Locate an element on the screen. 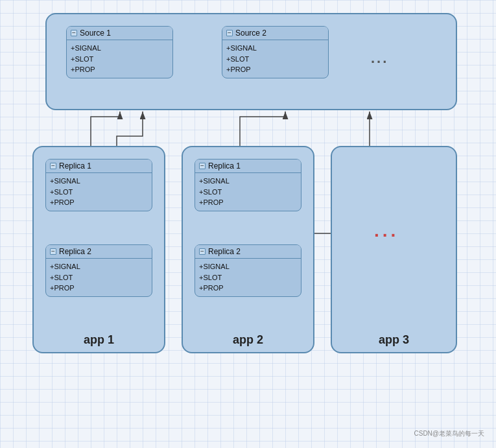 The height and width of the screenshot is (448, 496). app2-replica2-body: +SIGNAL +SLOT +PROP is located at coordinates (248, 277).